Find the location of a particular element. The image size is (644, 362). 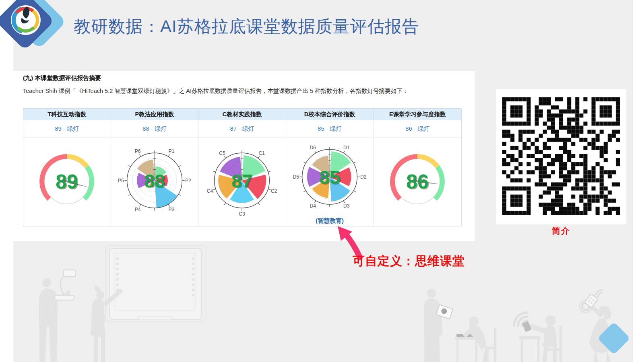

whiteboard is located at coordinates (155, 284).